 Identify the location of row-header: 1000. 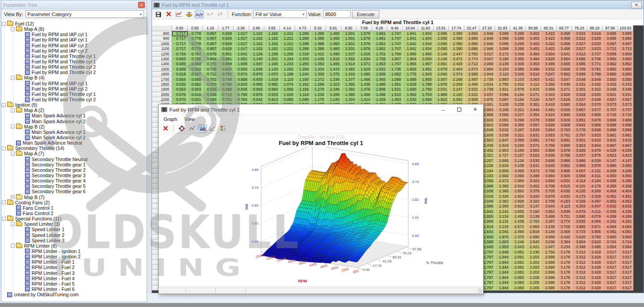
(162, 44).